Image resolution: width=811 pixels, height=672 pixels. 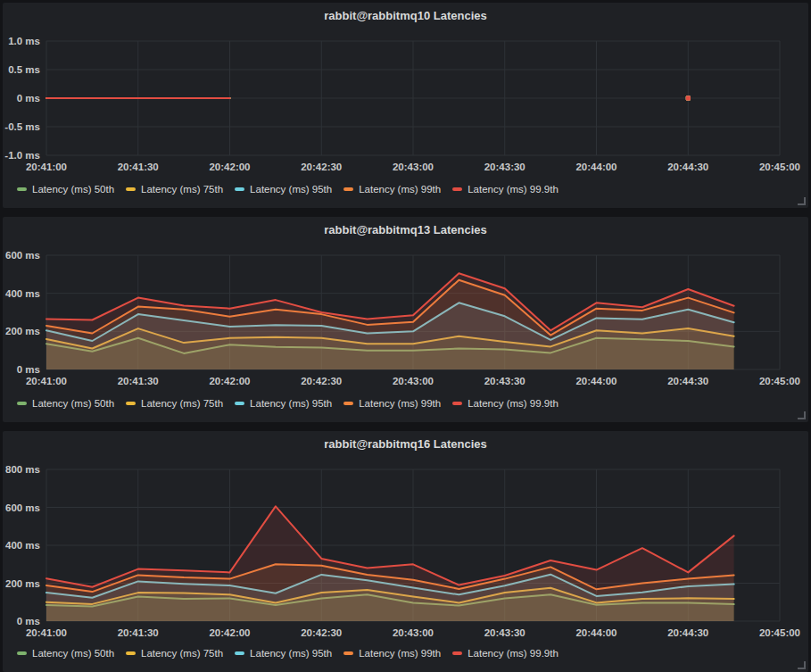 I want to click on y-tick-label: 400 ms, so click(x=23, y=294).